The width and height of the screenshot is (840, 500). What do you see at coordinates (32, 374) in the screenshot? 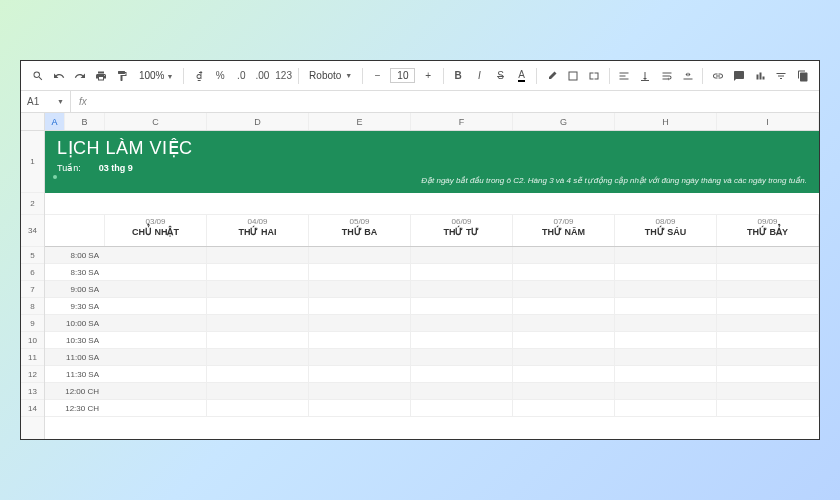
I see `row-header: 12` at bounding box center [32, 374].